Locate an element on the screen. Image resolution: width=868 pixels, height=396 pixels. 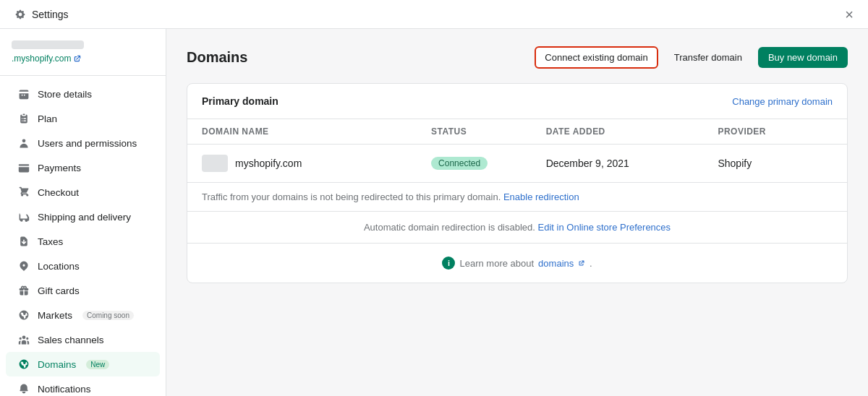
settings-title: Settings is located at coordinates (51, 14).